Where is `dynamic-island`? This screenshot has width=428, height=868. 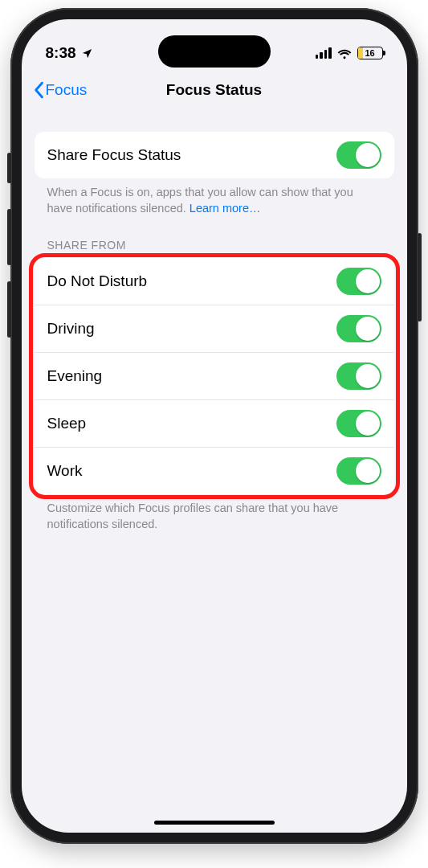
dynamic-island is located at coordinates (214, 51).